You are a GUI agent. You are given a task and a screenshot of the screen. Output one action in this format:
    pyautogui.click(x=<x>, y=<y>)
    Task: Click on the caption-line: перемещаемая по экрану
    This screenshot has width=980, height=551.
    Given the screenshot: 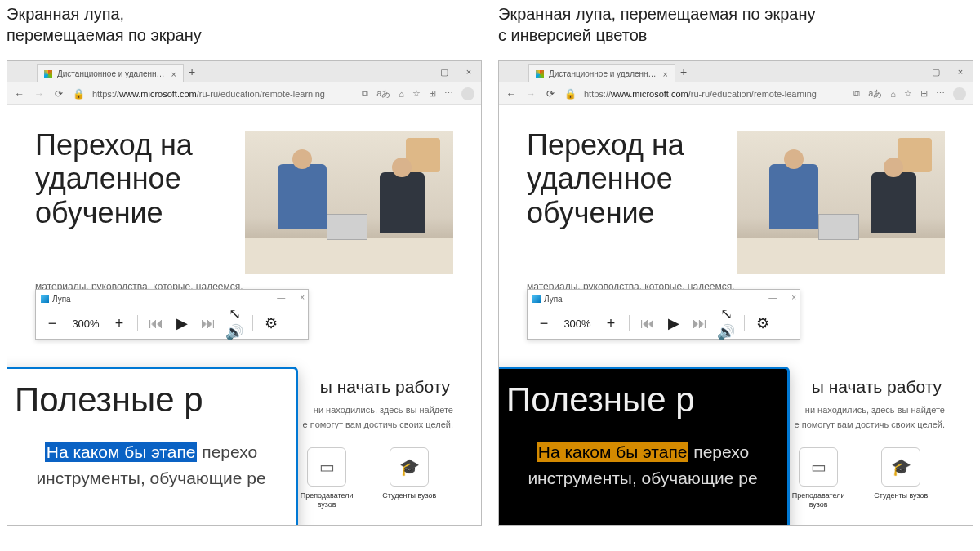 What is the action you would take?
    pyautogui.click(x=244, y=35)
    